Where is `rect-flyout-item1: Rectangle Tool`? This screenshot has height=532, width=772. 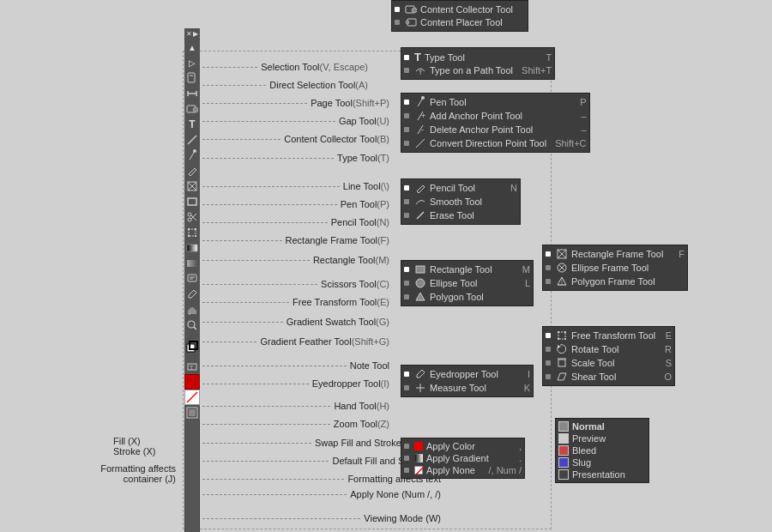 rect-flyout-item1: Rectangle Tool is located at coordinates (461, 269).